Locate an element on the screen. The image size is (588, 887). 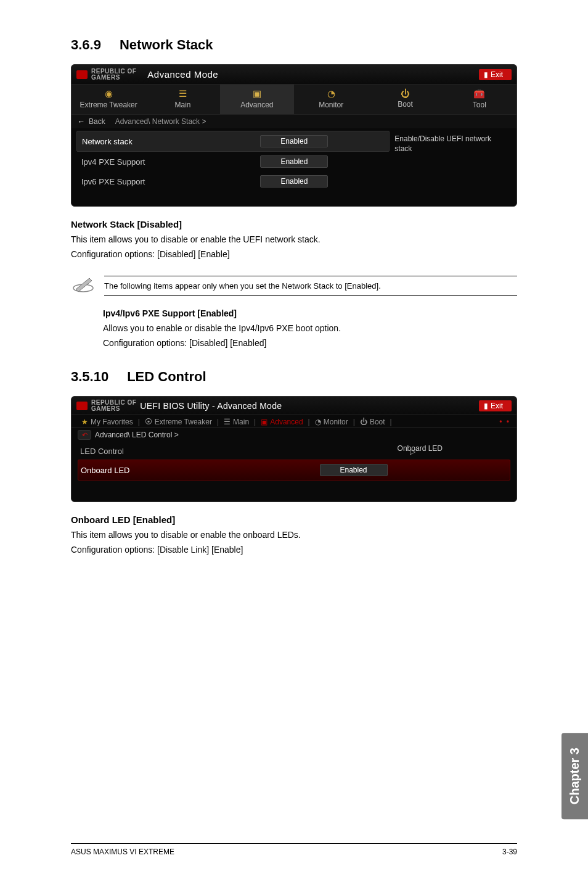
heading-onboard-led: Onboard LED [Enabled] is located at coordinates (294, 519).